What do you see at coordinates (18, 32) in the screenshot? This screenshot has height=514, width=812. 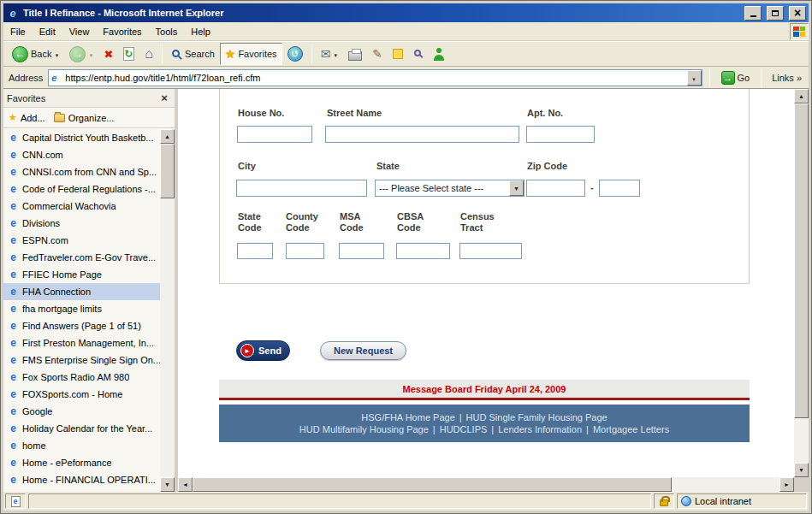 I see `menu-item: File` at bounding box center [18, 32].